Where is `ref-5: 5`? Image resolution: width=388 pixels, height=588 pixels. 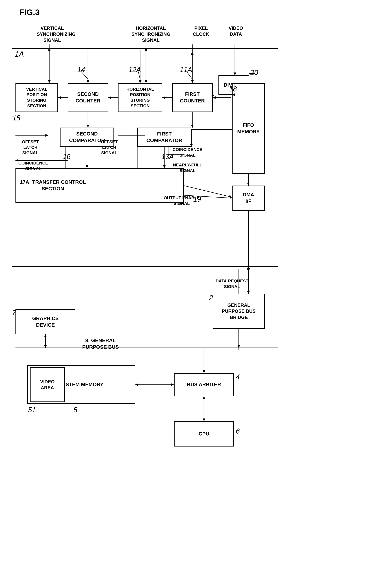
ref-5: 5 is located at coordinates (75, 410).